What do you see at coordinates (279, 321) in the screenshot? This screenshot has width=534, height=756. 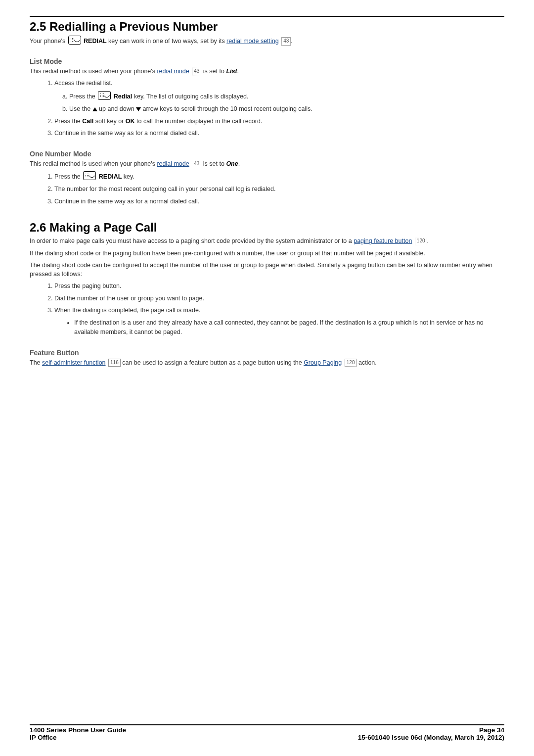 I see `pc-step3: When the dialing is completed, the page …` at bounding box center [279, 321].